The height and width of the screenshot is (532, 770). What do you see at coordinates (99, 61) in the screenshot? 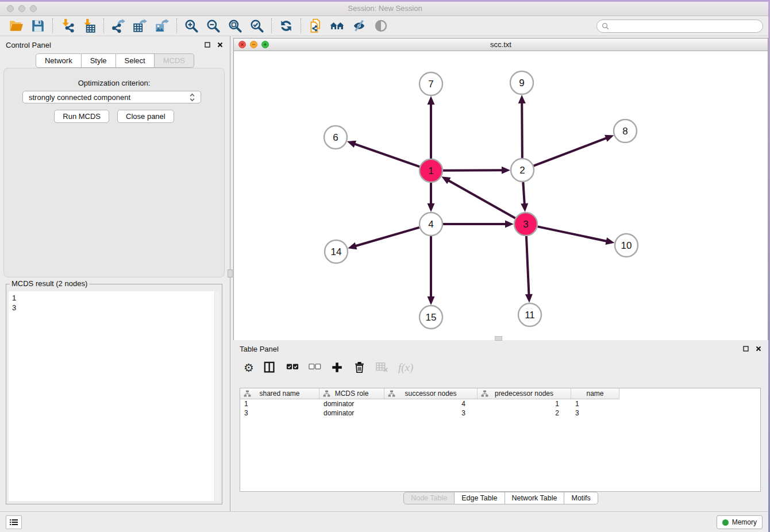
I see `tab-style: Style` at bounding box center [99, 61].